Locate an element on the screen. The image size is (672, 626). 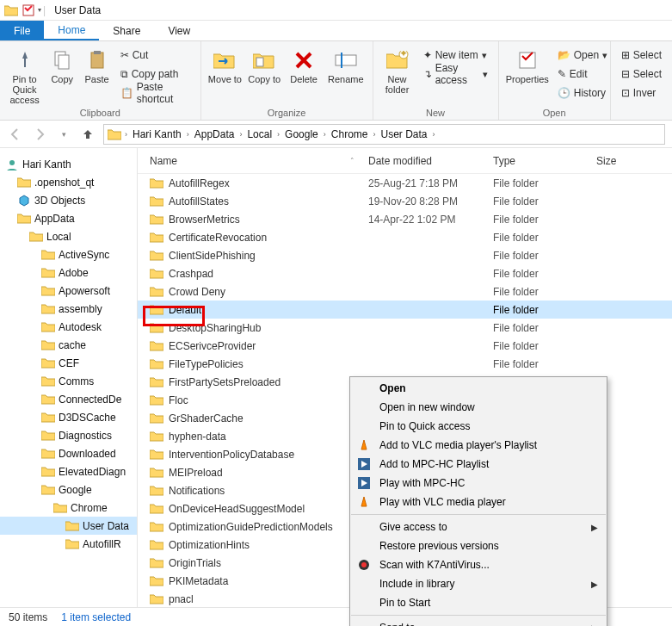
breadcrumb: User Data is located at coordinates (404, 134).